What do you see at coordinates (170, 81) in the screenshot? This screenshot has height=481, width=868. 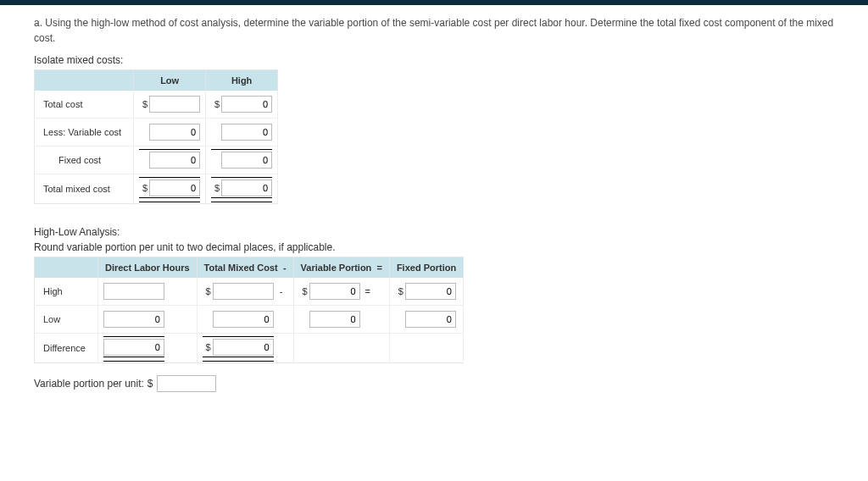 I see `col-low-header: Low` at bounding box center [170, 81].